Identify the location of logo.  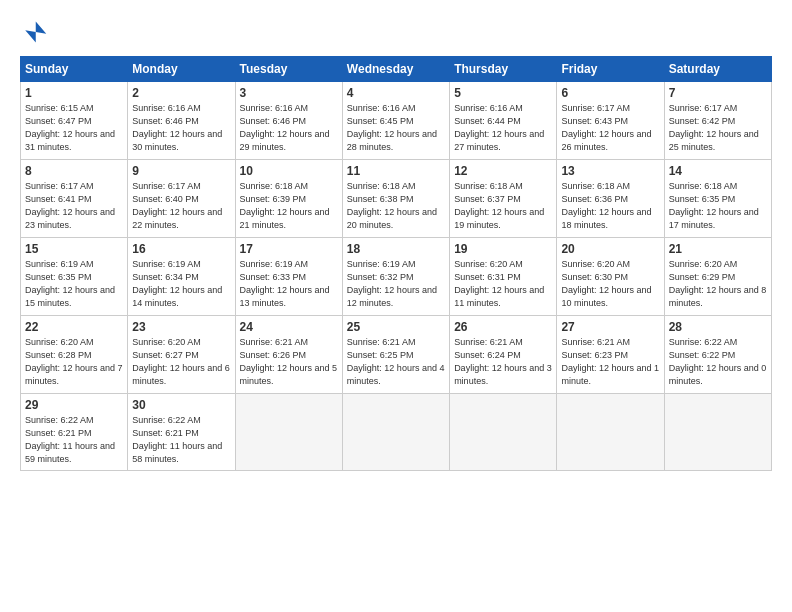
(36, 32).